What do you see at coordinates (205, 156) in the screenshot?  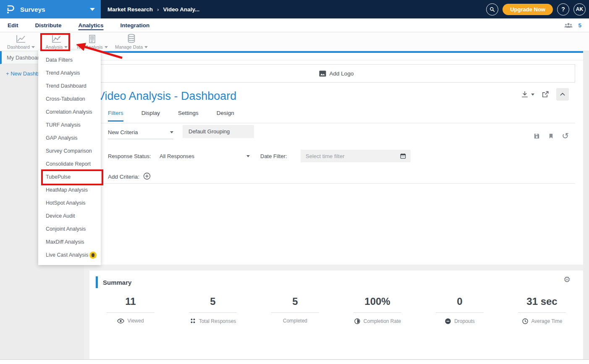 I see `response-status-dropdown: All Responses` at bounding box center [205, 156].